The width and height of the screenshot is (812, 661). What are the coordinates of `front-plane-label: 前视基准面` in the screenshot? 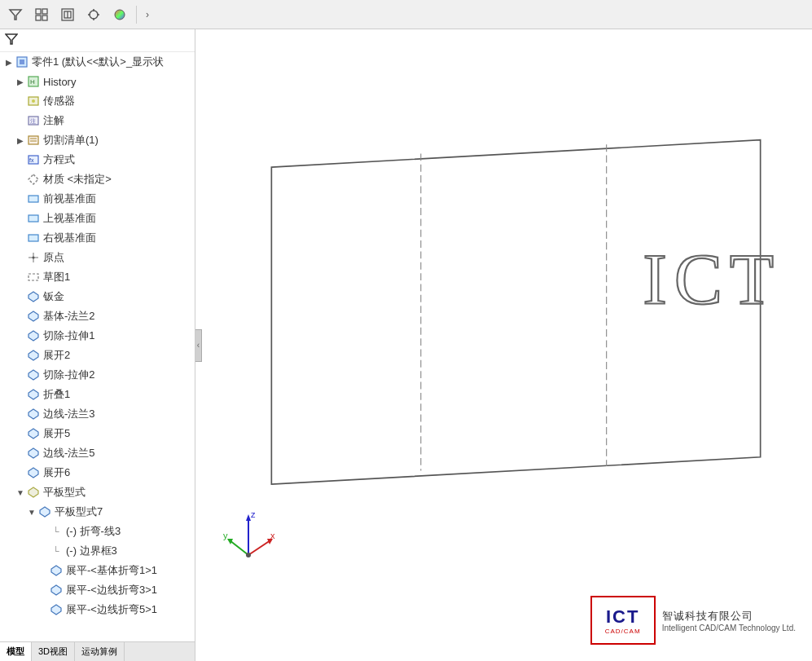 It's located at (70, 199).